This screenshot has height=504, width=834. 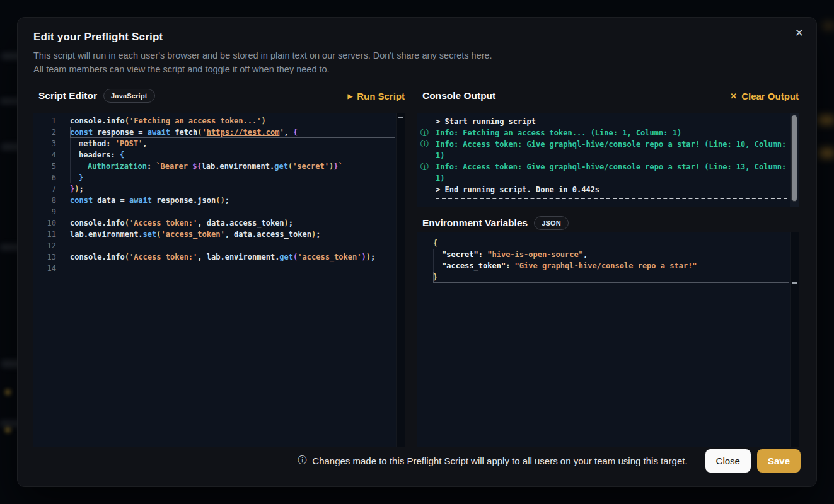 I want to click on modal-description-line2: All team members can view the script and…, so click(x=263, y=69).